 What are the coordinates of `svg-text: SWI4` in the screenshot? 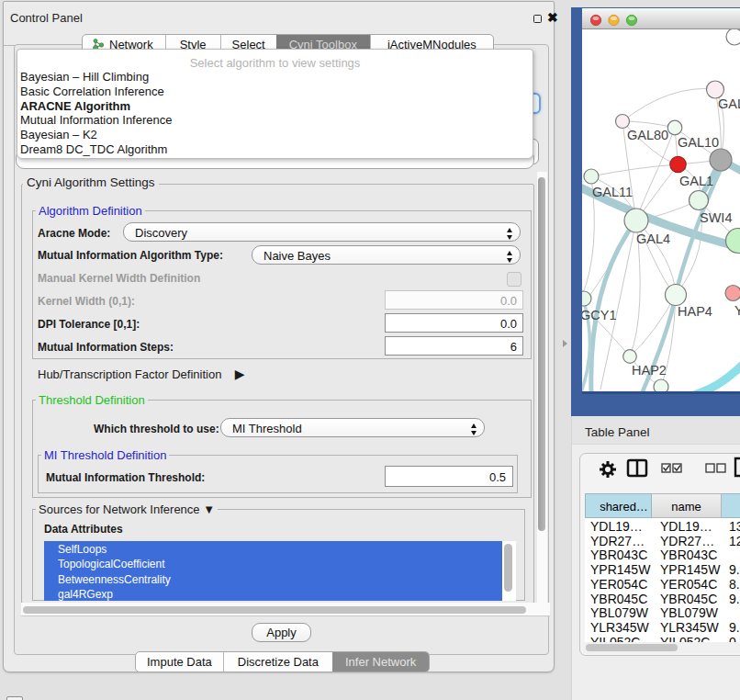 It's located at (716, 218).